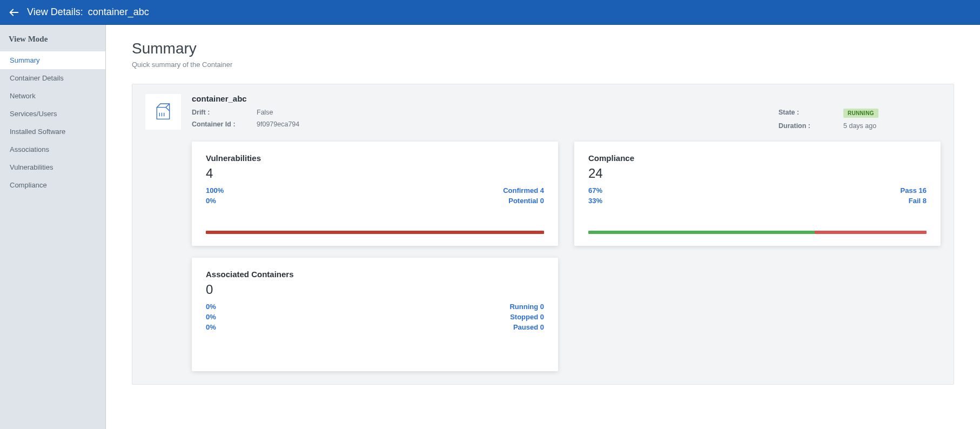 The height and width of the screenshot is (429, 980). Describe the element at coordinates (861, 113) in the screenshot. I see `state-badge: RUNNING` at that location.